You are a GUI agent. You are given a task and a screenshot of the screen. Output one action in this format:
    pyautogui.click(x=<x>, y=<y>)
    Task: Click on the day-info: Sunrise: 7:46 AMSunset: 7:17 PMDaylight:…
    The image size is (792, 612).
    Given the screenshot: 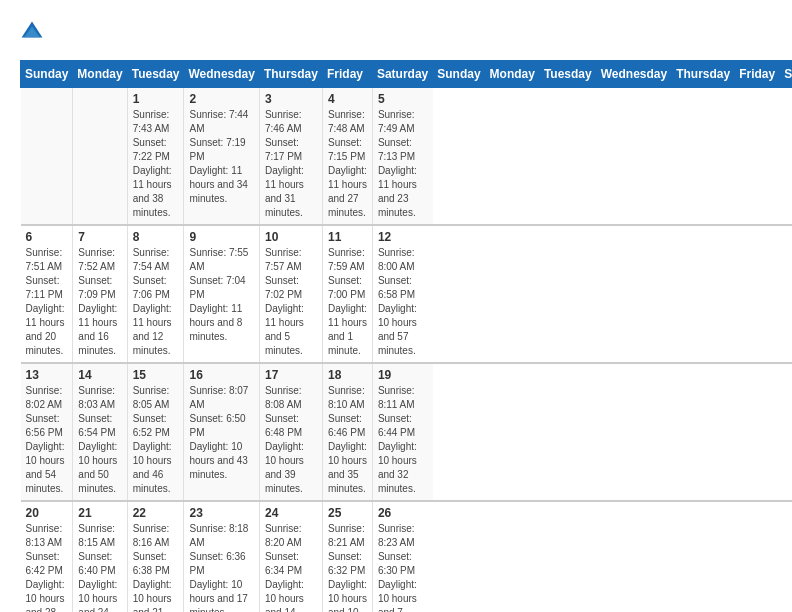 What is the action you would take?
    pyautogui.click(x=291, y=164)
    